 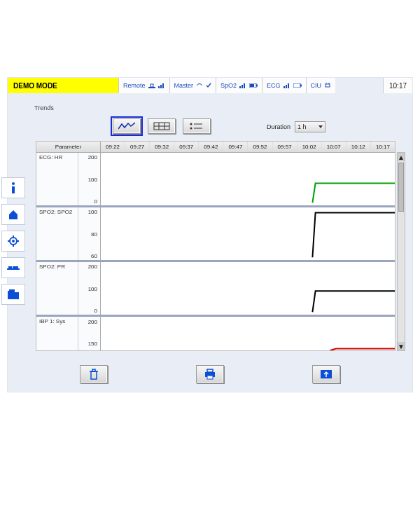 What do you see at coordinates (13, 294) in the screenshot?
I see `folder-icon` at bounding box center [13, 294].